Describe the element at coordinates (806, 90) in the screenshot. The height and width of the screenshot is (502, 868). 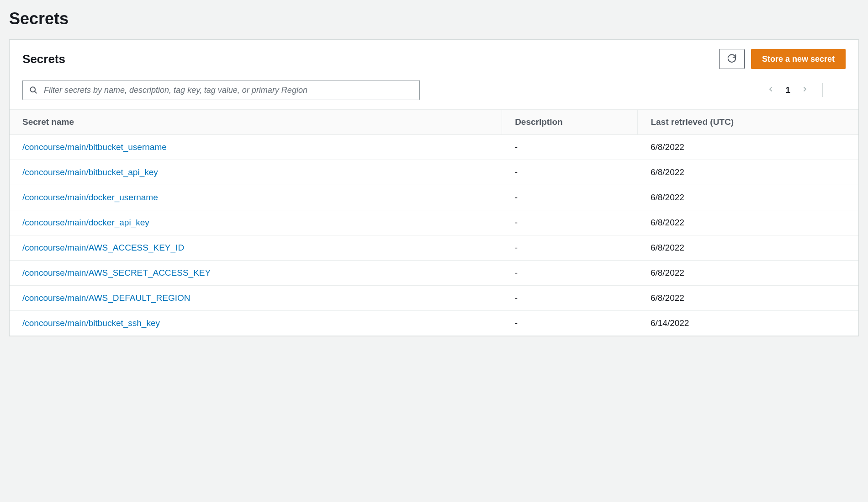
I see `pagination: 1` at that location.